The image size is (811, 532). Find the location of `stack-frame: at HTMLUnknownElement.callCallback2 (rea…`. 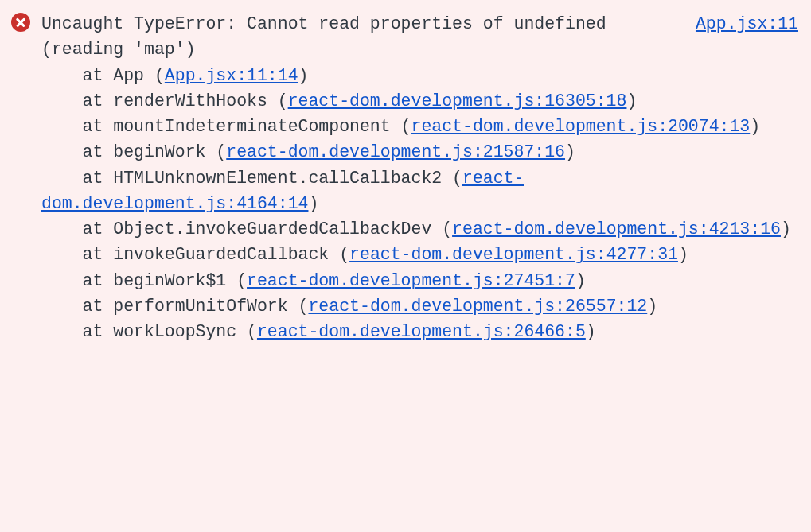

stack-frame: at HTMLUnknownElement.callCallback2 (rea… is located at coordinates (420, 191).